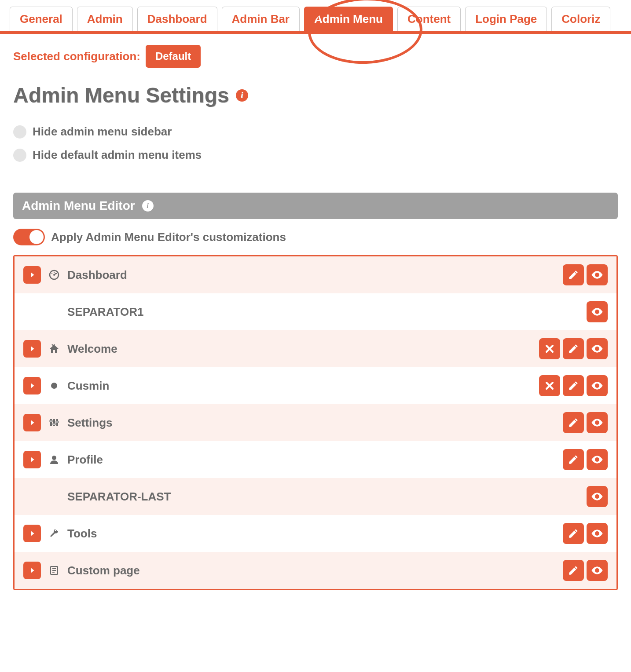 The width and height of the screenshot is (631, 672). Describe the element at coordinates (316, 533) in the screenshot. I see `menu-row: Tools` at that location.